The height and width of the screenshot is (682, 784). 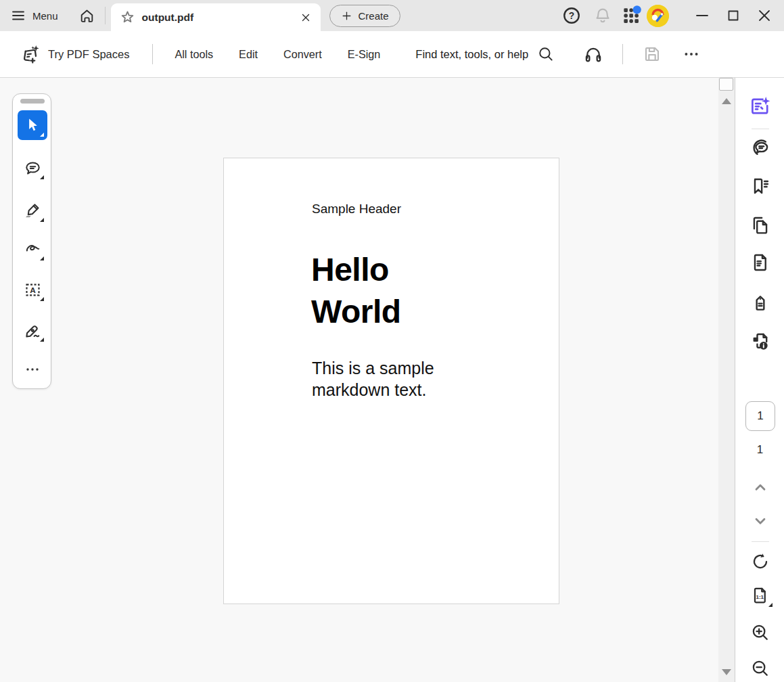 What do you see at coordinates (32, 210) in the screenshot?
I see `highlight-tool-button` at bounding box center [32, 210].